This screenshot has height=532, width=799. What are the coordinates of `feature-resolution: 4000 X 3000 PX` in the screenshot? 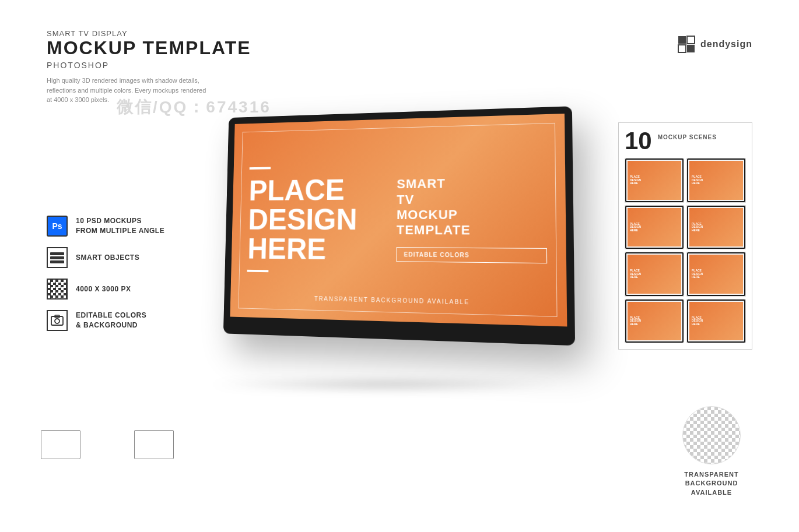 It's located at (106, 289).